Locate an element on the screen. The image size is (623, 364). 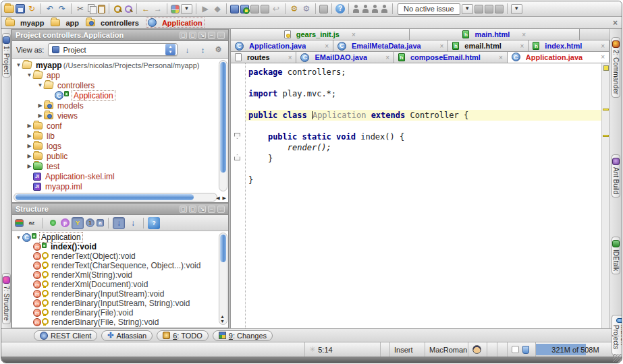
undo-icon: ↶ is located at coordinates (50, 9).